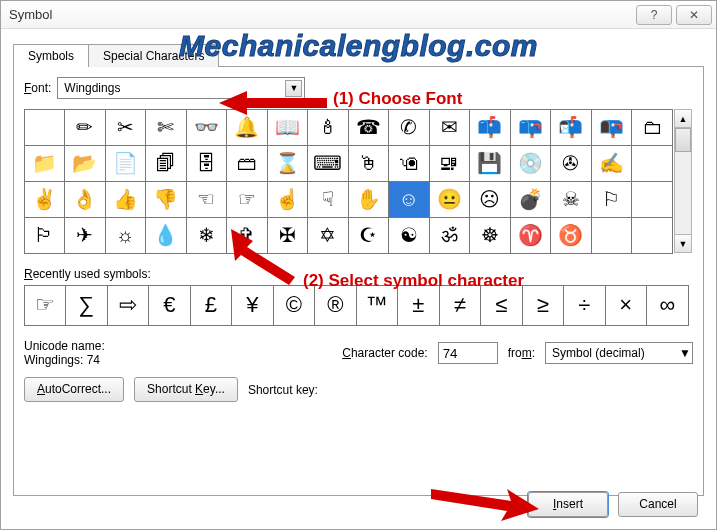 Image resolution: width=719 pixels, height=532 pixels. Describe the element at coordinates (626, 306) in the screenshot. I see `recent-symbol-cell: ×` at that location.